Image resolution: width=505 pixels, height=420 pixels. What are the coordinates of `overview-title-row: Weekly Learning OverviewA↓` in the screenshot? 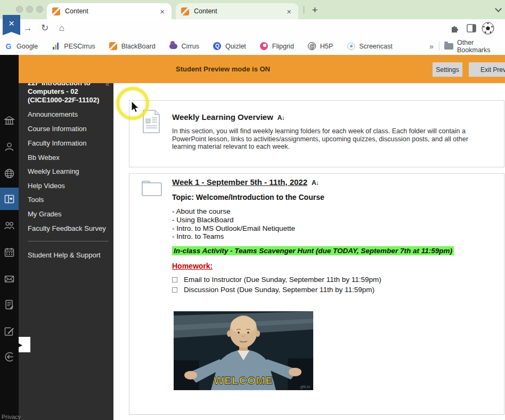 It's located at (228, 117).